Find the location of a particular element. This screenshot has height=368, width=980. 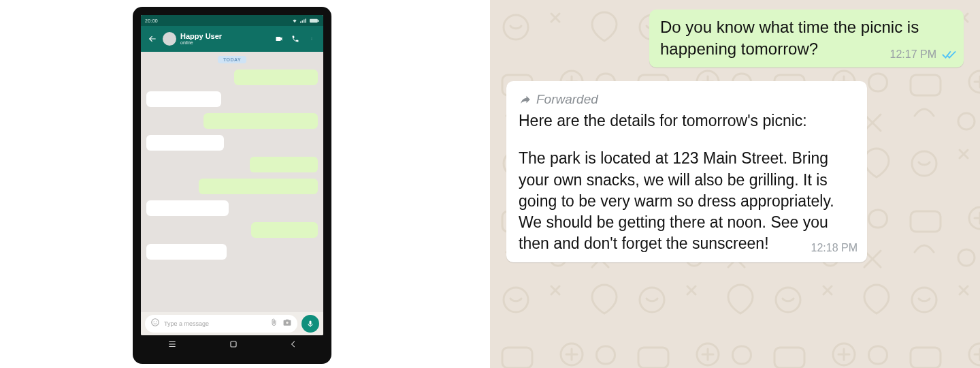

date-pill: TODAY is located at coordinates (232, 60).